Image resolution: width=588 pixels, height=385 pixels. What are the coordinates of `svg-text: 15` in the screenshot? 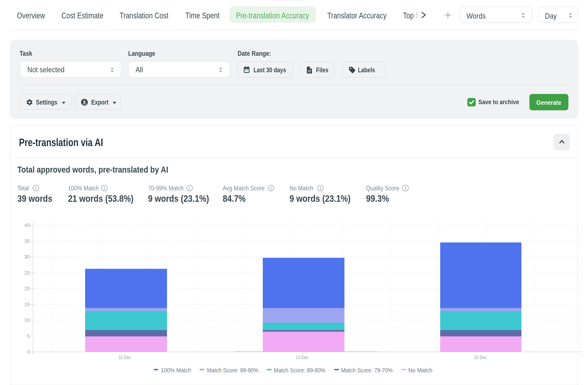 It's located at (27, 304).